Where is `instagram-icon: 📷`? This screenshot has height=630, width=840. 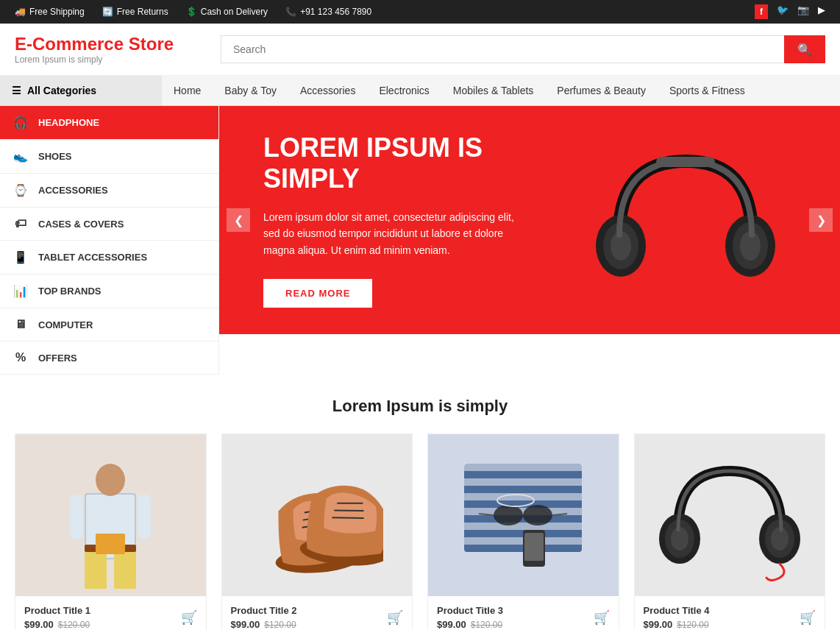
instagram-icon: 📷 is located at coordinates (803, 12).